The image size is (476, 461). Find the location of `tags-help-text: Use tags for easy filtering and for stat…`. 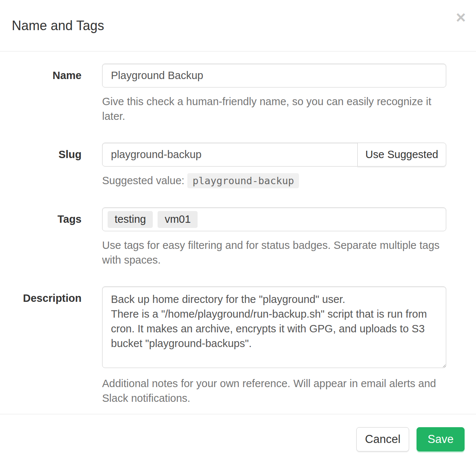

tags-help-text: Use tags for easy filtering and for stat… is located at coordinates (274, 253).